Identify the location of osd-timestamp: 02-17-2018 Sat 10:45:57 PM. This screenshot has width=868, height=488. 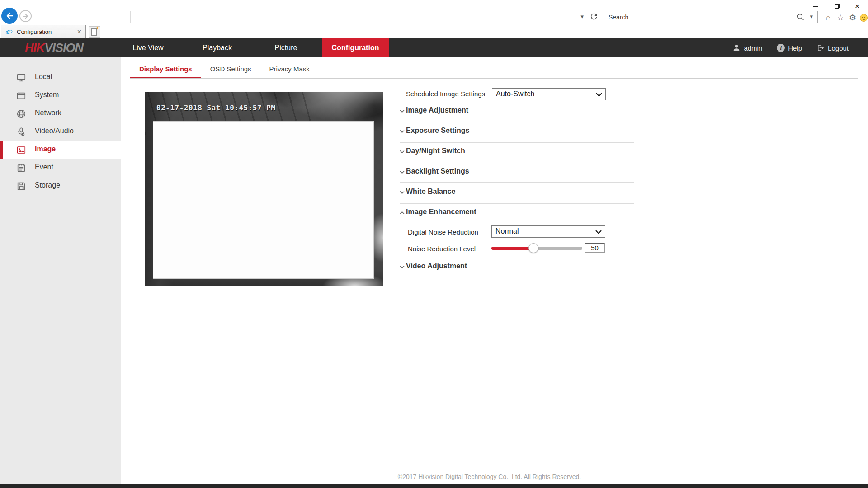
(216, 108).